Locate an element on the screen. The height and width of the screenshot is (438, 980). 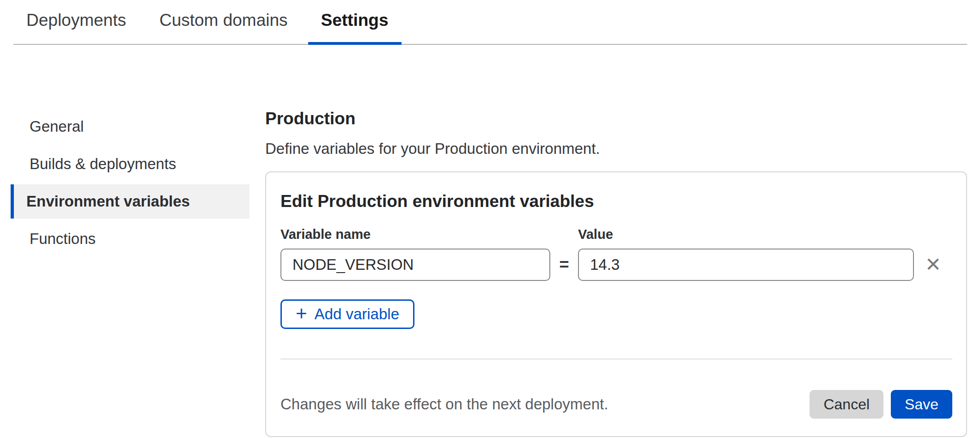
settings-sidebar: General Builds & deployments Environment… is located at coordinates (130, 184).